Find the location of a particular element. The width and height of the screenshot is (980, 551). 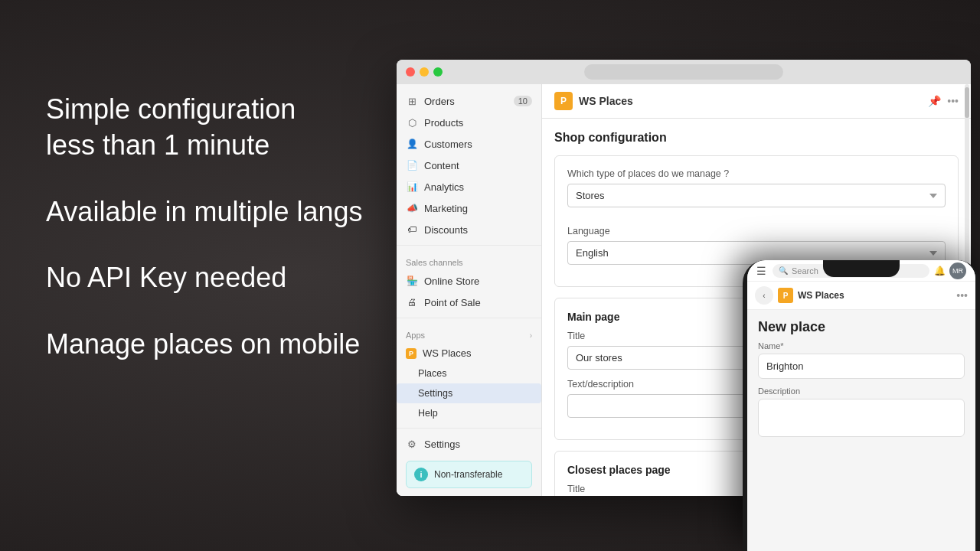

orders-badge: 10 is located at coordinates (523, 101).